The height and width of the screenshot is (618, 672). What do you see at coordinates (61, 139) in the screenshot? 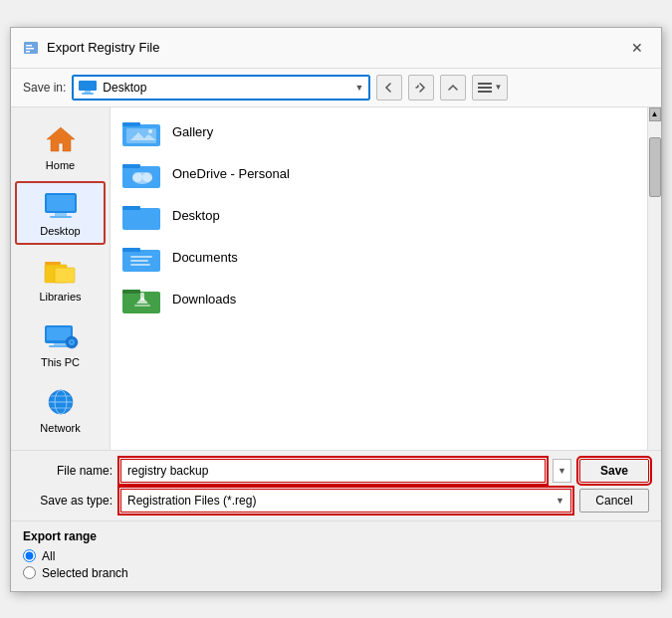
I see `home-icon` at bounding box center [61, 139].